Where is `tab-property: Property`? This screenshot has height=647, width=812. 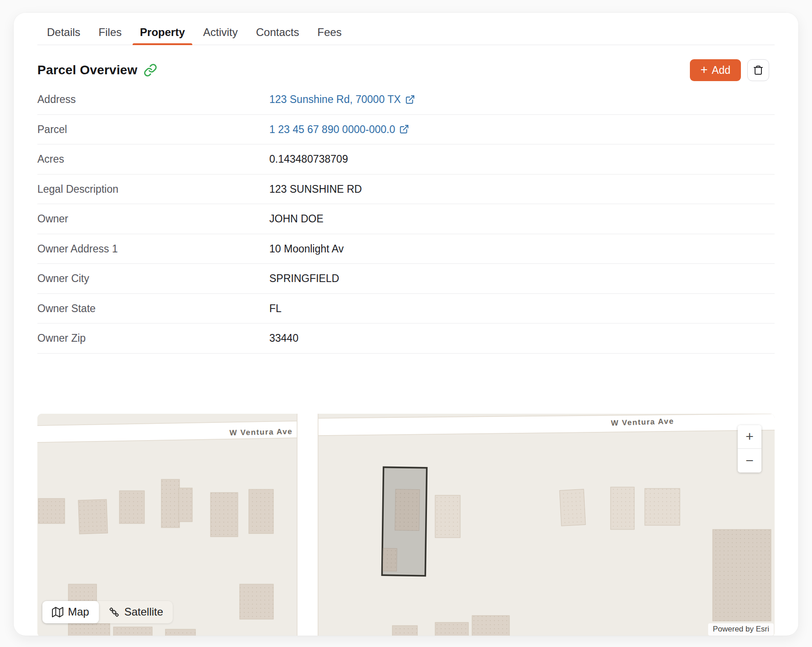
tab-property: Property is located at coordinates (162, 35).